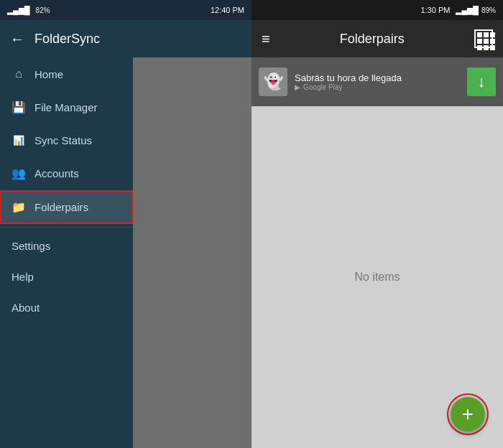 The image size is (503, 448). What do you see at coordinates (26, 307) in the screenshot?
I see `sidebar-label-about: About` at bounding box center [26, 307].